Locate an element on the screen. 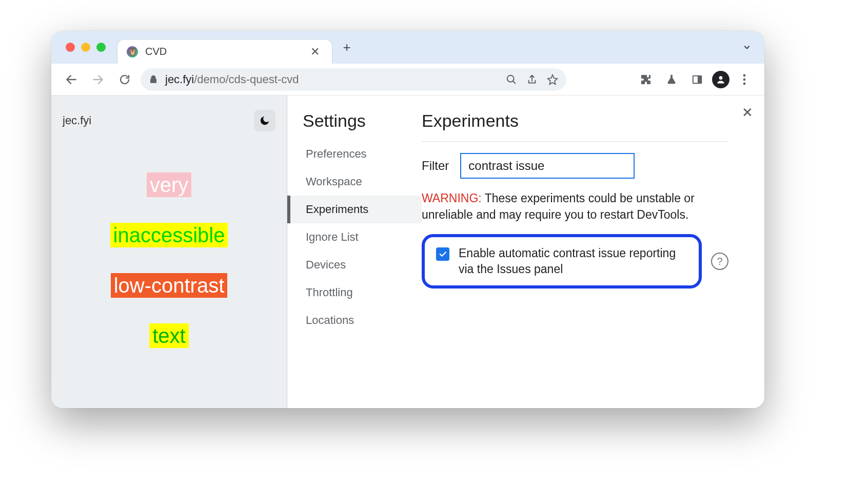 The image size is (868, 500). extensions-button is located at coordinates (646, 80).